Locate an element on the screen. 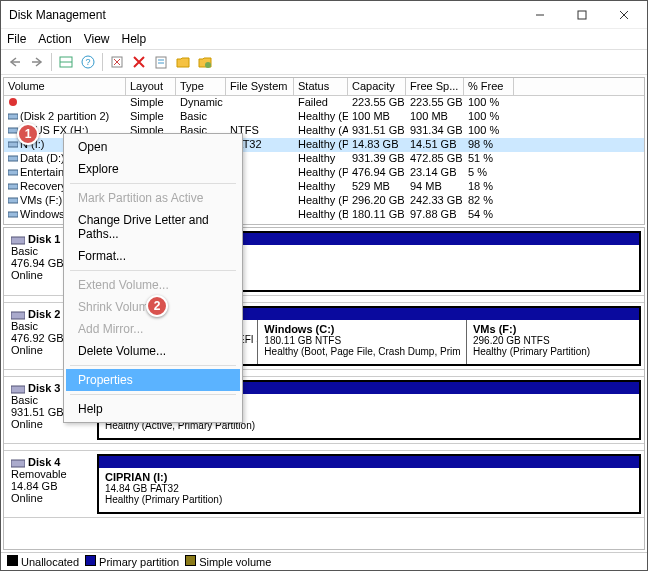  volume-row: SimpleDynamicFailed223.55 GB223.55 GB100… is located at coordinates (324, 103).